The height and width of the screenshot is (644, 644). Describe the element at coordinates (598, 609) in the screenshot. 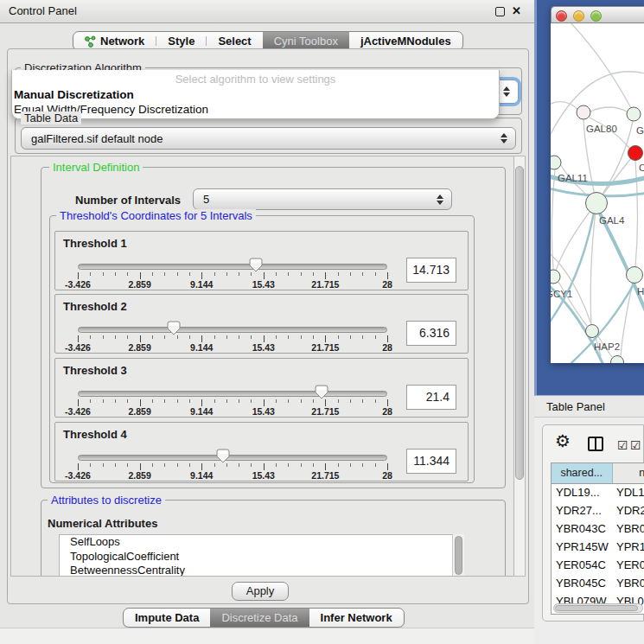

I see `table-horizontal-scrollbar` at that location.